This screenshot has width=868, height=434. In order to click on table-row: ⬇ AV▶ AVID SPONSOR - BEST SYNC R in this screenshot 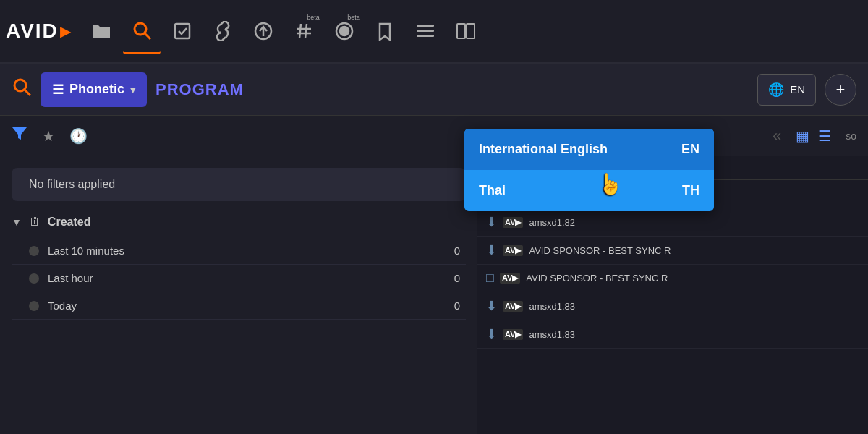, I will do `click(673, 250)`.